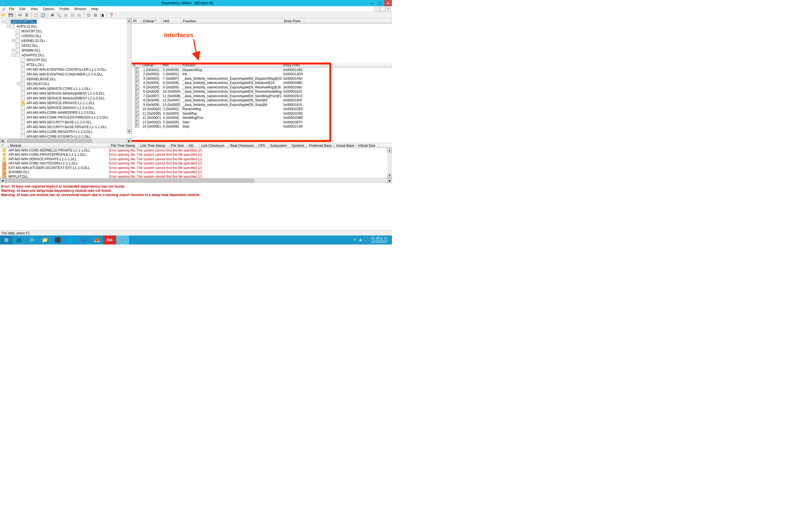  I want to click on mod-hscroll, so click(196, 180).